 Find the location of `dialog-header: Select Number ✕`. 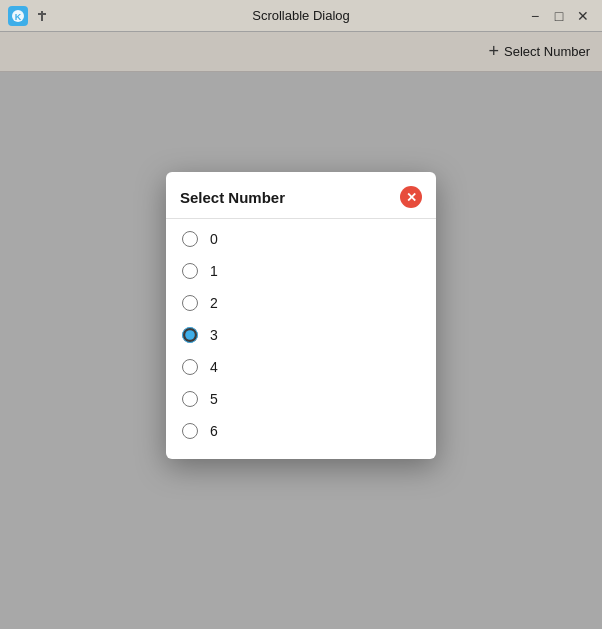

dialog-header: Select Number ✕ is located at coordinates (301, 196).